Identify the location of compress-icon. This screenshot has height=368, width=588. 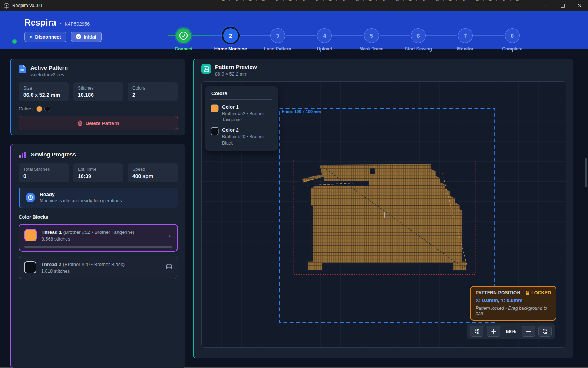
(477, 331).